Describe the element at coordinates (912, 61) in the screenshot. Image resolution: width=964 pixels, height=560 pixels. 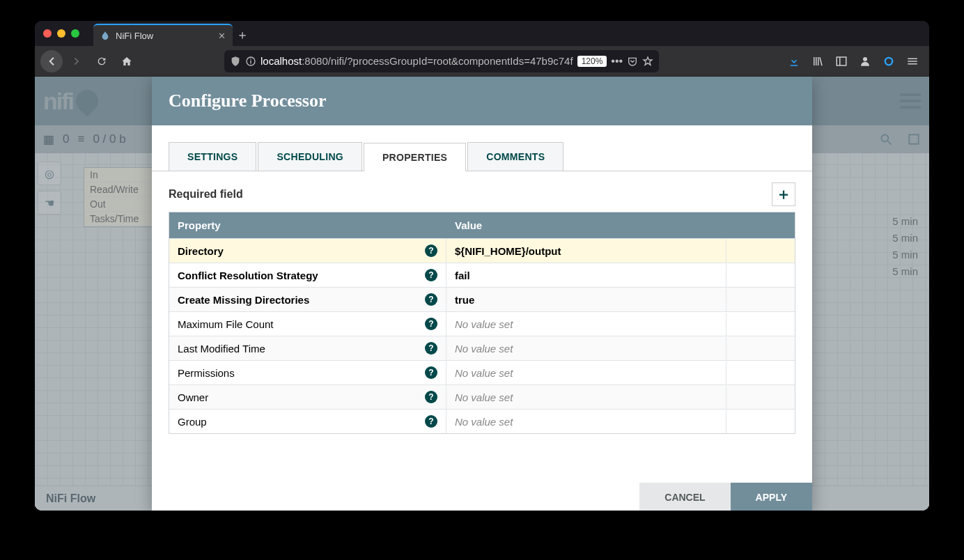
I see `app-menu-icon` at that location.